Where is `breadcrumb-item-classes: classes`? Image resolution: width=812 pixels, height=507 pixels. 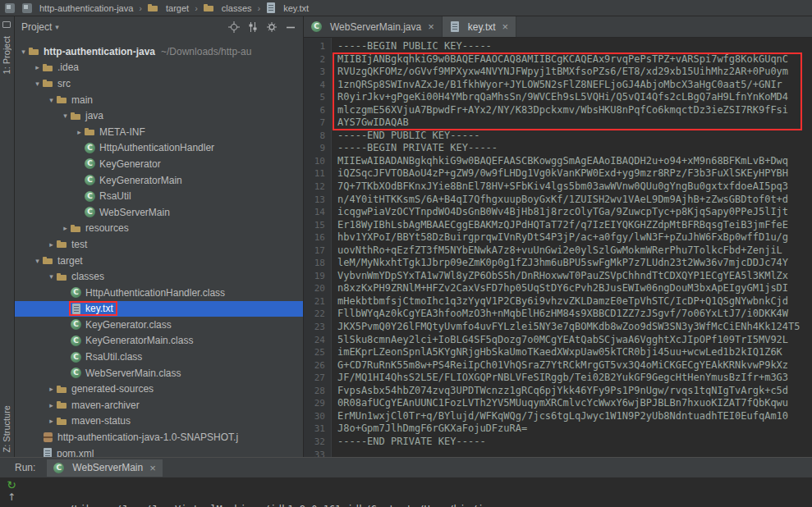
breadcrumb-item-classes: classes is located at coordinates (228, 8).